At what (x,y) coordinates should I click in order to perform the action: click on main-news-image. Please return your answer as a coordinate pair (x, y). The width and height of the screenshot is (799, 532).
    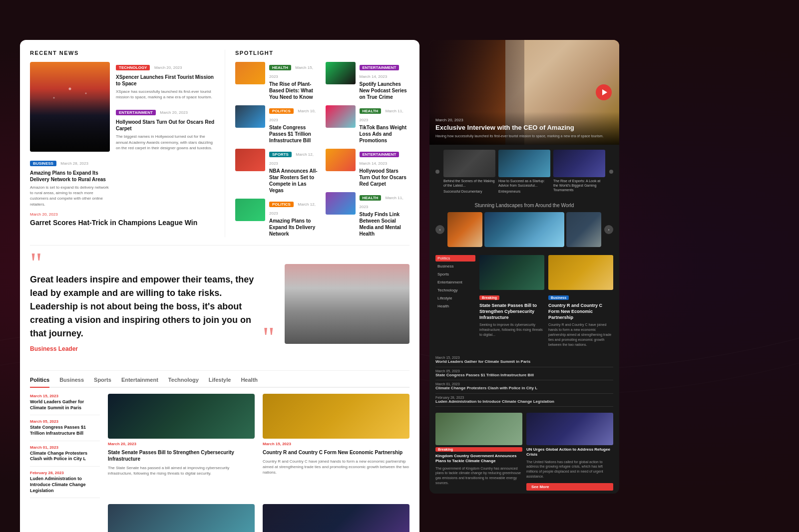
    Looking at the image, I should click on (70, 107).